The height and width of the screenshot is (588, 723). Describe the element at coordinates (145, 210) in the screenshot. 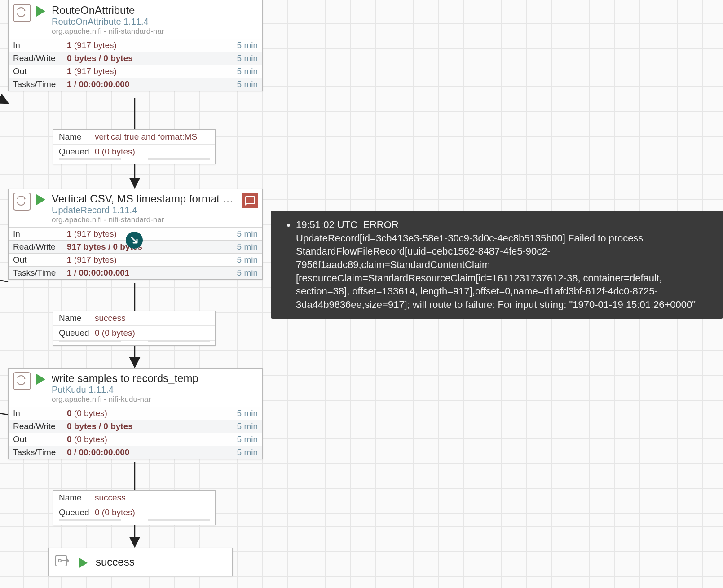

I see `processor-type: UpdateRecord 1.11.4` at that location.